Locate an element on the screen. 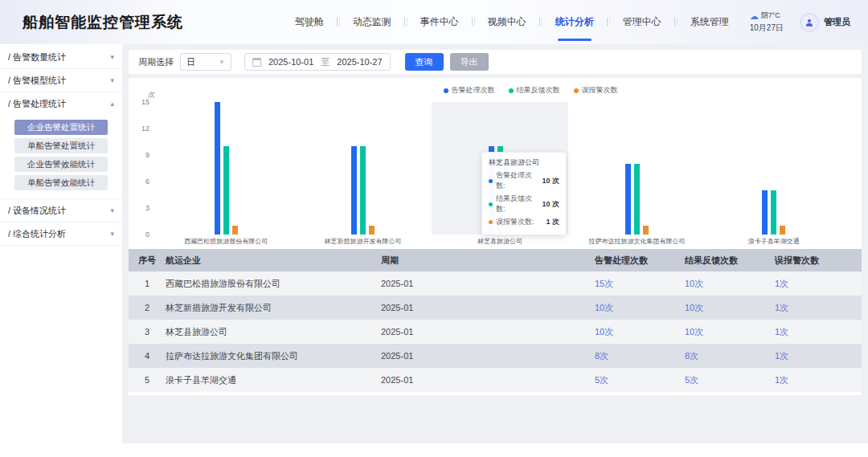 The image size is (868, 457). sidebar-subitem: 单船告警效能统计 is located at coordinates (61, 183).